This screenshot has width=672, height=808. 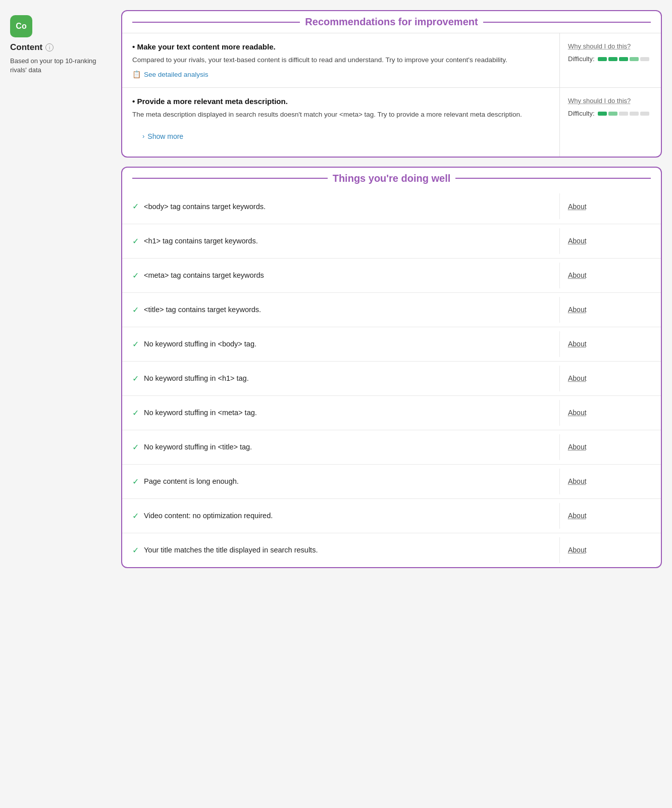 What do you see at coordinates (392, 344) in the screenshot?
I see `doing-well-row-5: ✓No keyword stuffing in <body> tag.About` at bounding box center [392, 344].